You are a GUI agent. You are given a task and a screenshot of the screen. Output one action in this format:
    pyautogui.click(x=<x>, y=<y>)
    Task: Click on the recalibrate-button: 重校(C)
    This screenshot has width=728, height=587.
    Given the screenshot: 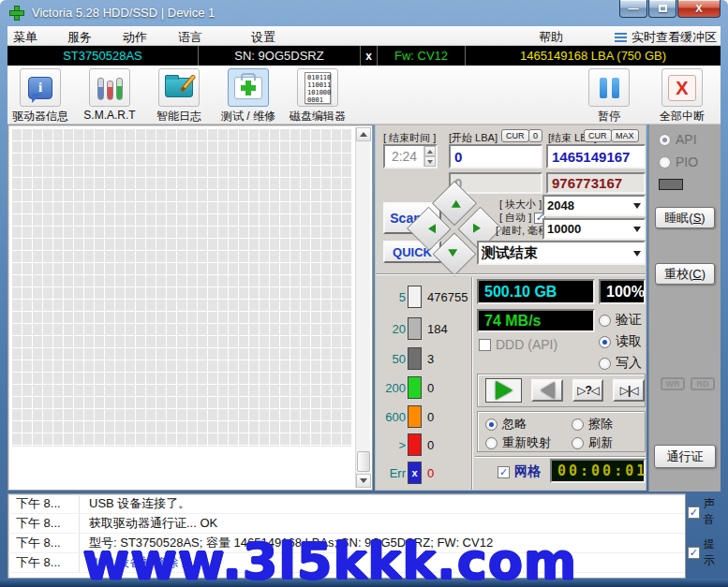 What is the action you would take?
    pyautogui.click(x=685, y=273)
    